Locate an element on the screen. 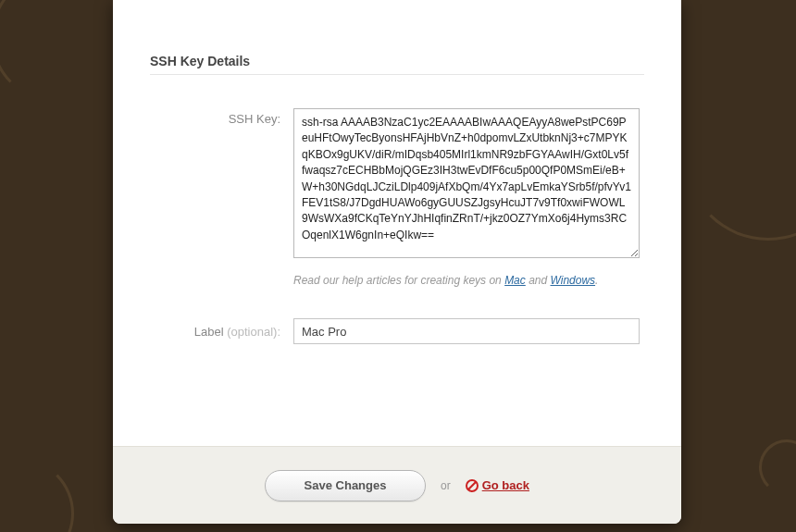 This screenshot has height=532, width=796. help-and: and is located at coordinates (539, 280).